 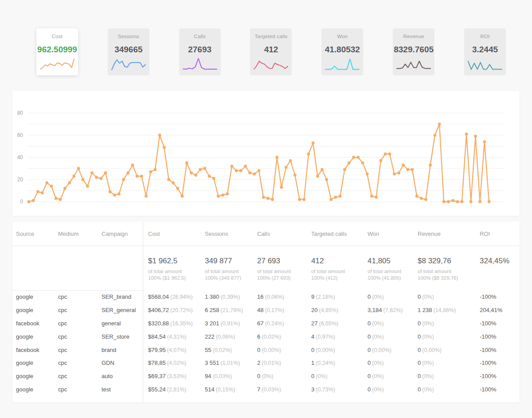 What do you see at coordinates (266, 336) in the screenshot?
I see `table-row: googlecpcSER_store$84,54(4,31%)222(0,06%…` at bounding box center [266, 336].